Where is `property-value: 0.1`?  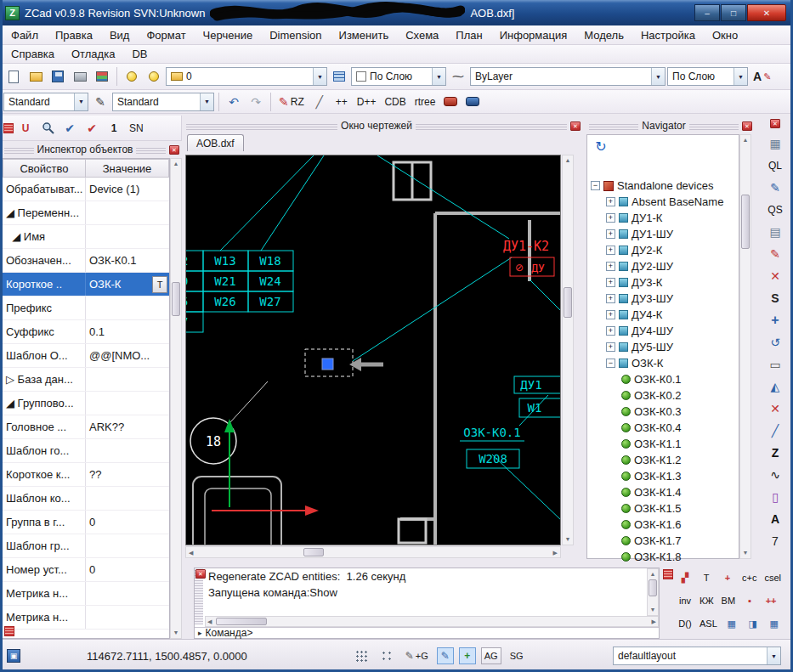
property-value: 0.1 is located at coordinates (127, 331).